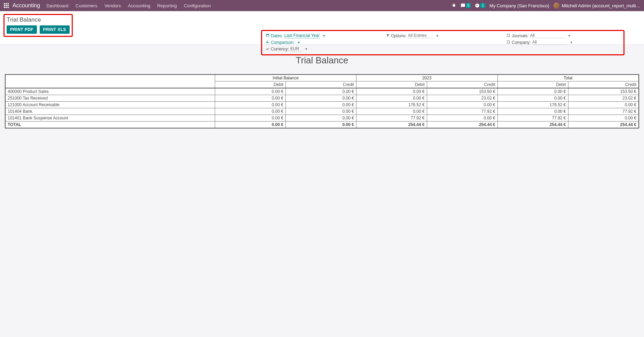 This screenshot has height=337, width=644. Describe the element at coordinates (283, 42) in the screenshot. I see `comparison-label: Comparison:` at that location.